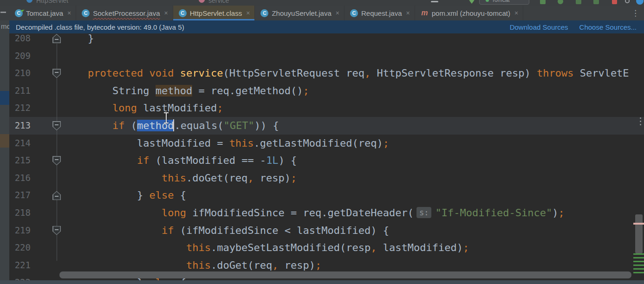 This screenshot has height=284, width=644. Describe the element at coordinates (327, 56) in the screenshot. I see `code-line-209: 209` at that location.